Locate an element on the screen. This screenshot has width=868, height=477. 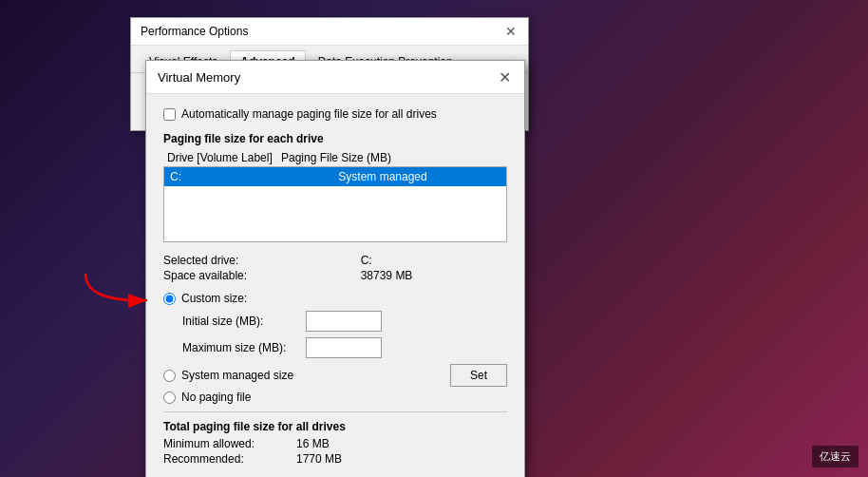
selected-drive-label: Selected drive: is located at coordinates (253, 260).